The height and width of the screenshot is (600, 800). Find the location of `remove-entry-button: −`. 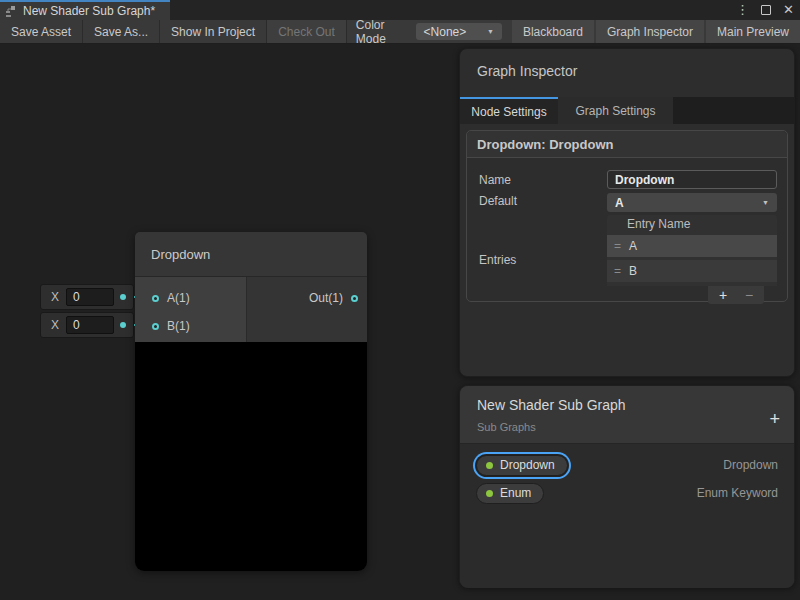

remove-entry-button: − is located at coordinates (749, 295).